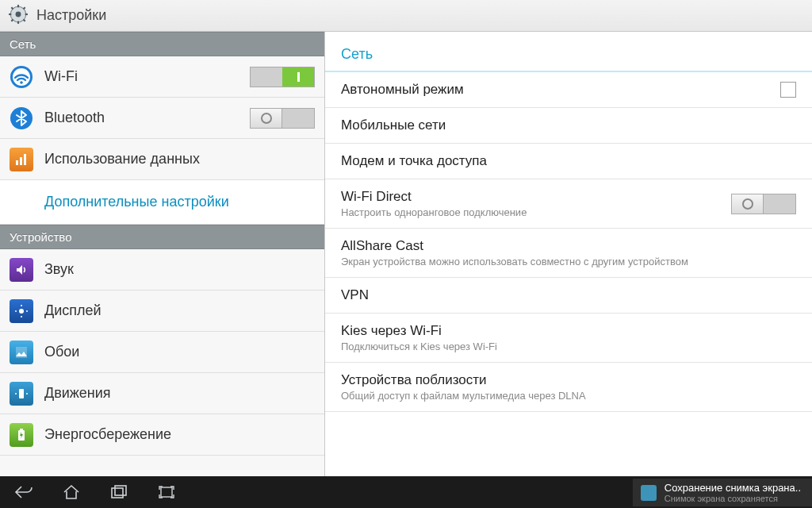 The image size is (812, 508). I want to click on datausage-icon, so click(21, 160).